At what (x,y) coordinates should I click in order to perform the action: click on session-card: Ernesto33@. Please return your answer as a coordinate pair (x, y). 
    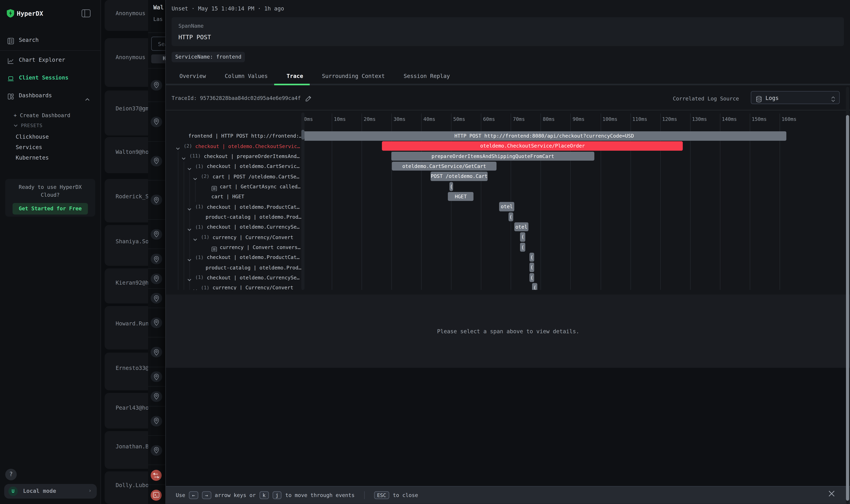
    Looking at the image, I should click on (126, 372).